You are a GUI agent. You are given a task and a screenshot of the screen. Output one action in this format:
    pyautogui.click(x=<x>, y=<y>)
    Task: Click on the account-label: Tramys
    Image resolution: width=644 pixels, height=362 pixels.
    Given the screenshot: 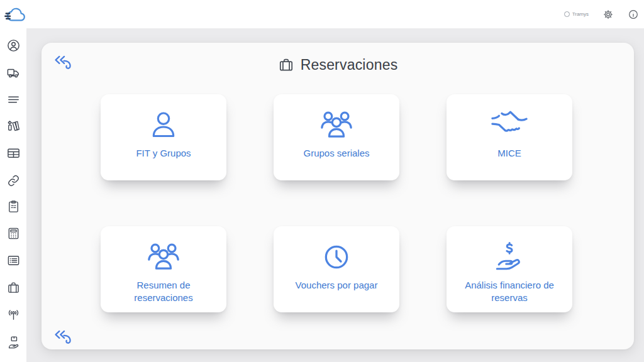 What is the action you would take?
    pyautogui.click(x=576, y=14)
    